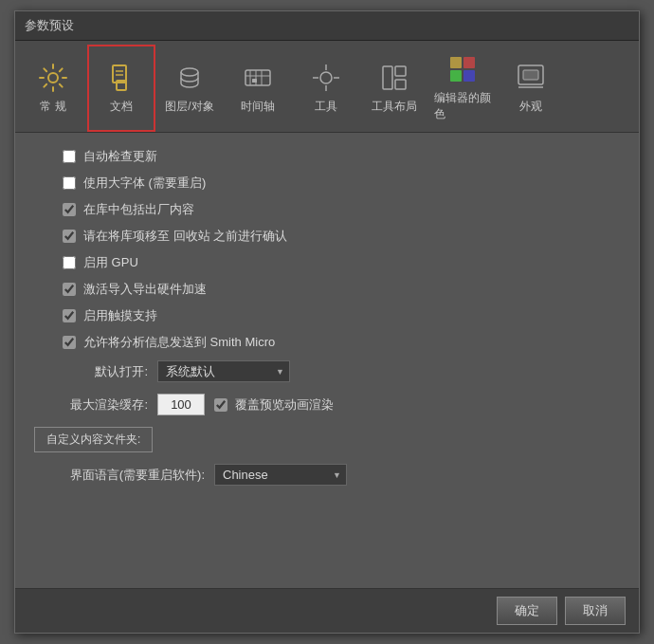  Describe the element at coordinates (258, 78) in the screenshot. I see `timeline-icon` at that location.